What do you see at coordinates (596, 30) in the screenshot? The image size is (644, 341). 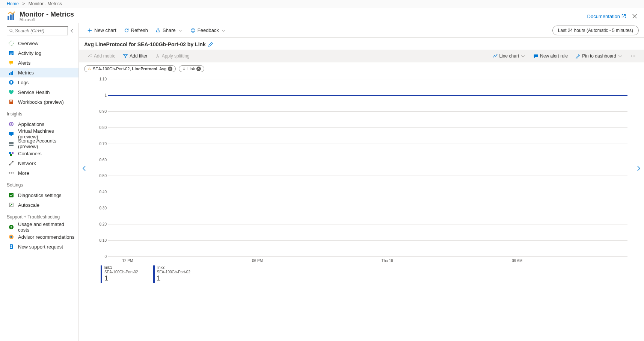 I see `time-range-selector: Last 24 hours (Automatic - 5 minutes)` at bounding box center [596, 30].